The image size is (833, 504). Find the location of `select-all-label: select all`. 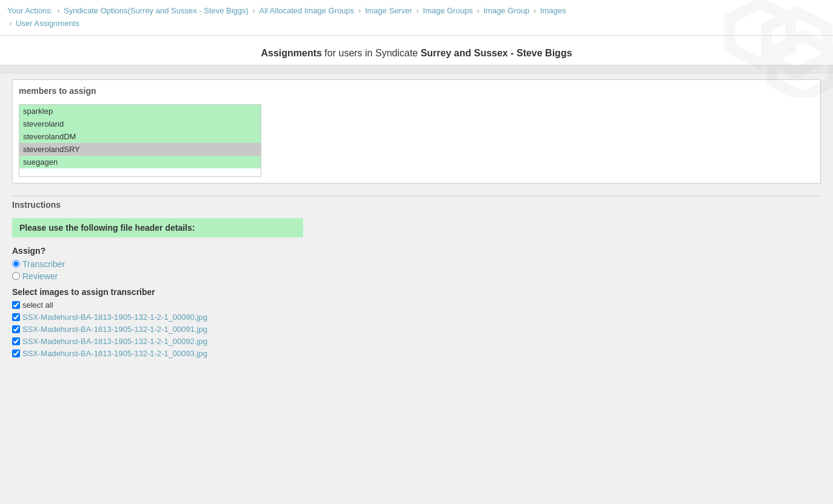

select-all-label: select all is located at coordinates (38, 305).